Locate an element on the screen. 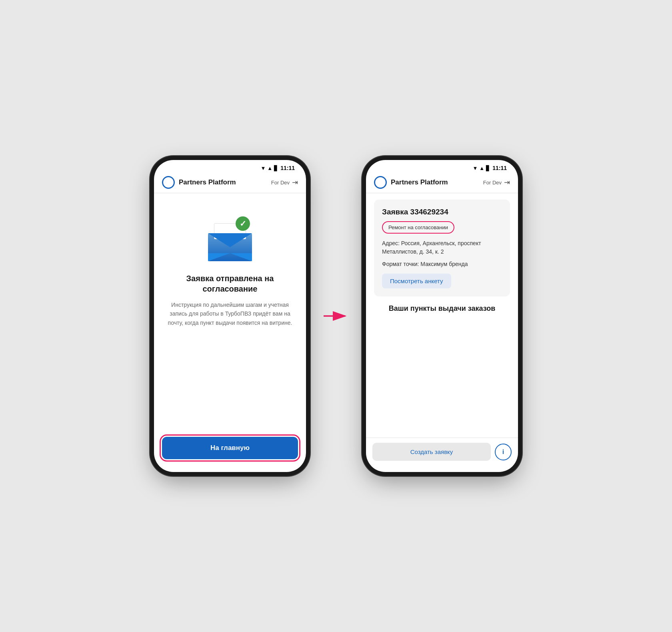 This screenshot has width=672, height=632. wifi-icon: ▼ is located at coordinates (263, 168).